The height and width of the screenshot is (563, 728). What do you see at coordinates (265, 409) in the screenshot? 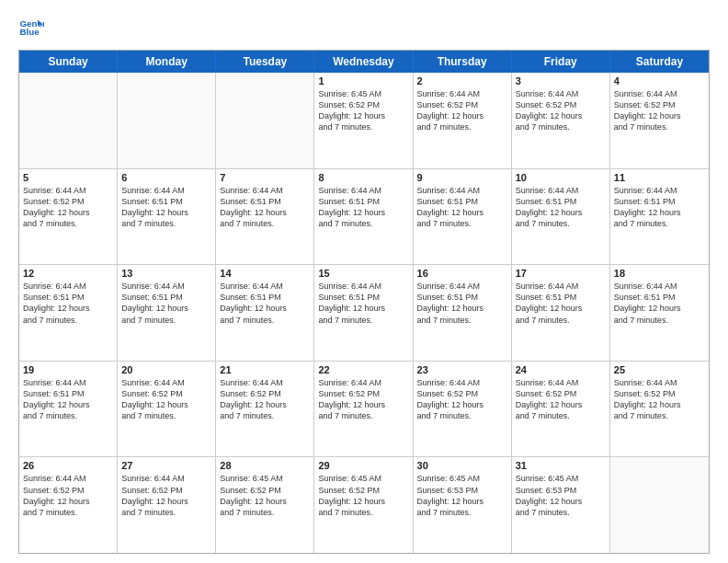
I see `day-cell-21: 21Sunrise: 6:44 AM Sunset: 6:52 PM Dayli…` at bounding box center [265, 409].